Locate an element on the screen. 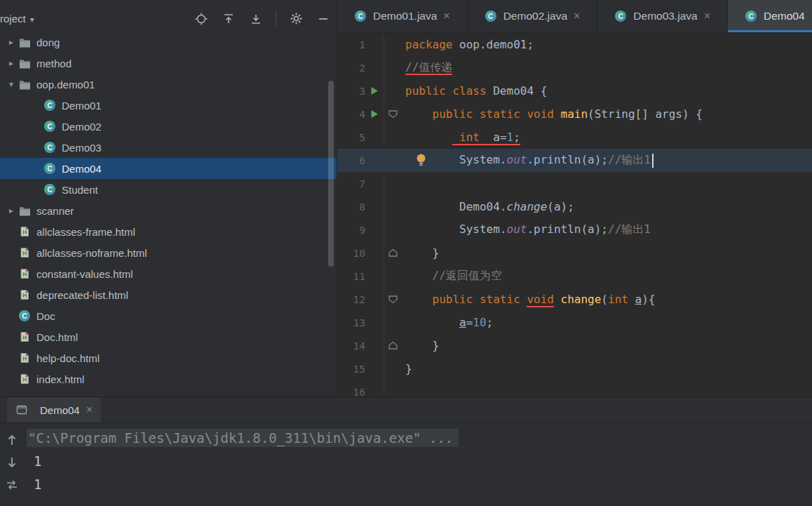  code-token: main is located at coordinates (575, 114).